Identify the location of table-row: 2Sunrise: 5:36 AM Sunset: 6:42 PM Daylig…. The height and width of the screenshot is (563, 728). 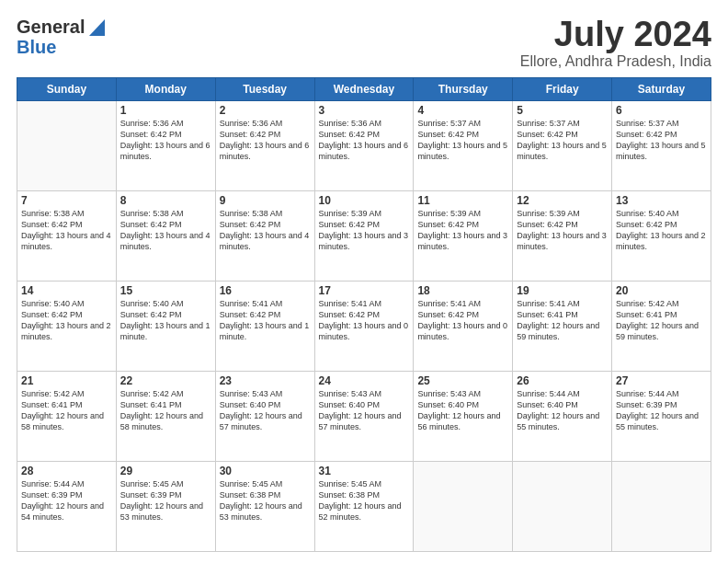
(265, 146).